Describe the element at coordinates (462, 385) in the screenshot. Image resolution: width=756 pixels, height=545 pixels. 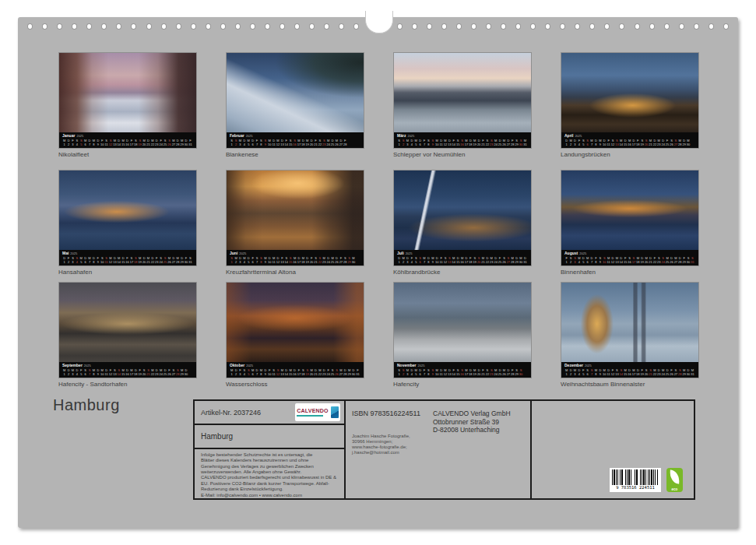
I see `month-caption: Hafencity` at that location.